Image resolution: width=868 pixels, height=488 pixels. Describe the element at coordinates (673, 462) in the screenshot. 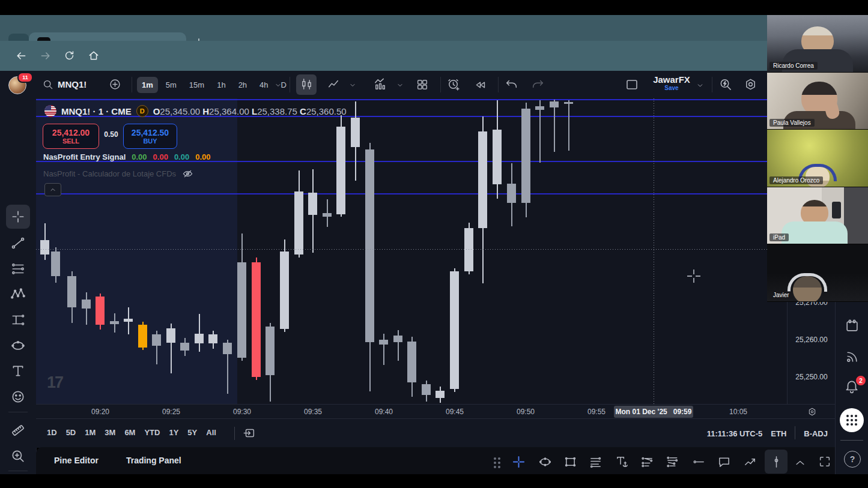

I see `short-list-tool-button` at that location.